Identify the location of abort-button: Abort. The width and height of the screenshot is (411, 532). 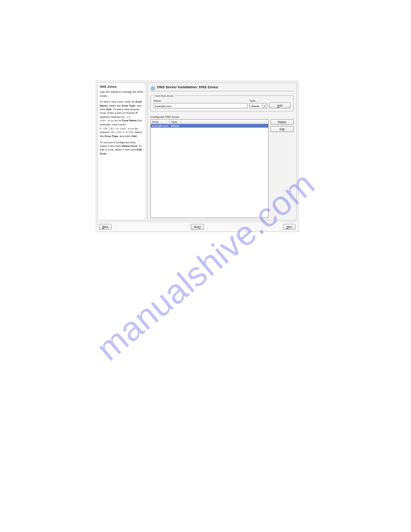
(197, 227).